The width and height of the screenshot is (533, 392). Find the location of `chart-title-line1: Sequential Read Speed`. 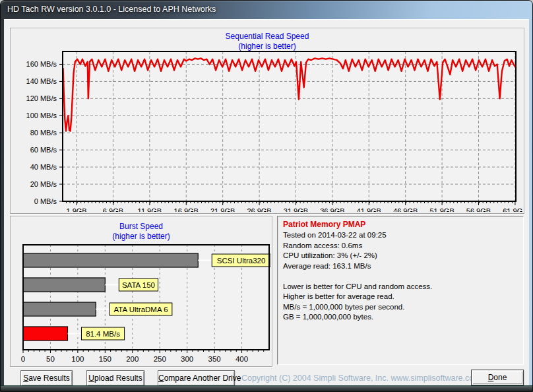

chart-title-line1: Sequential Read Speed is located at coordinates (267, 37).